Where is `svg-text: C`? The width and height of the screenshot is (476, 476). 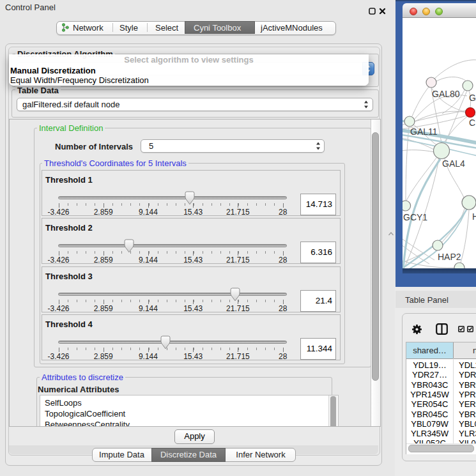 svg-text: C is located at coordinates (472, 123).